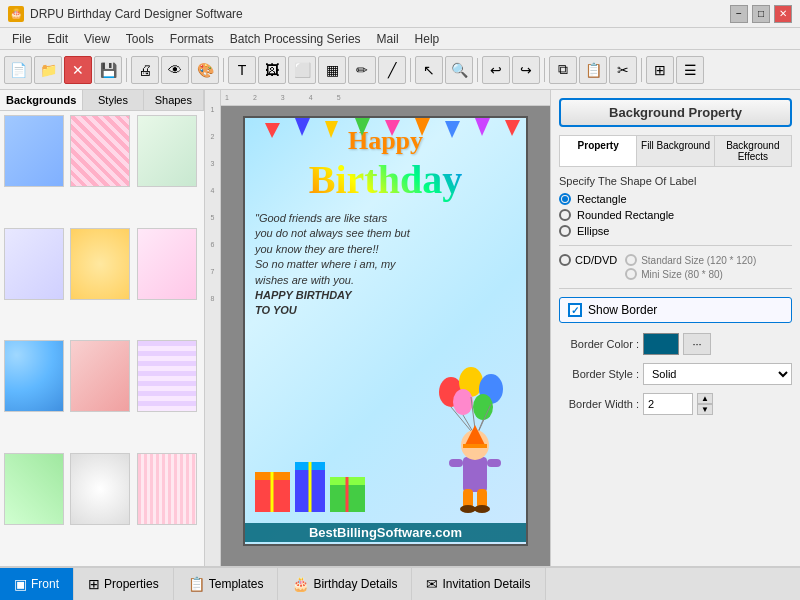 Image resolution: width=800 pixels, height=600 pixels. What do you see at coordinates (753, 151) in the screenshot?
I see `tab-background-effects: Background Effects` at bounding box center [753, 151].